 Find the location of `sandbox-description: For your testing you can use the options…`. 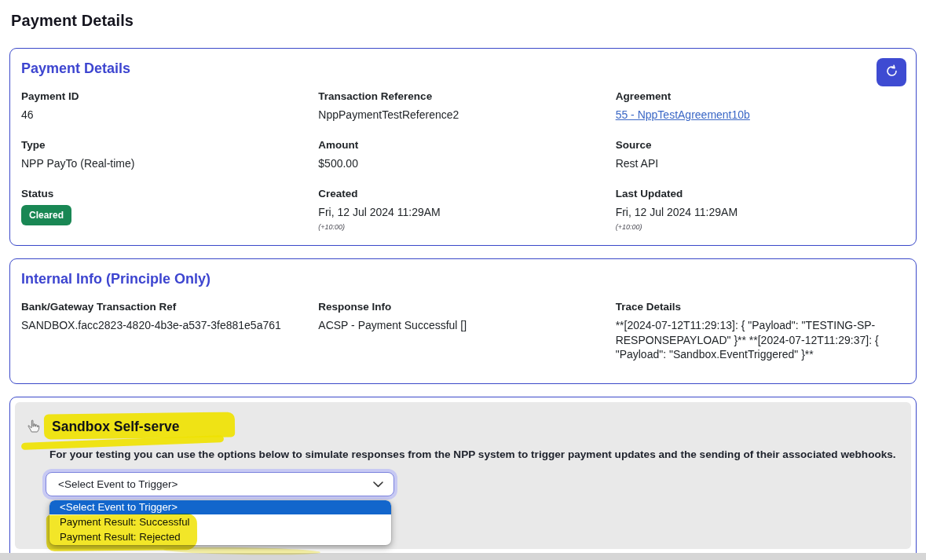

sandbox-description: For your testing you can use the options… is located at coordinates (474, 454).